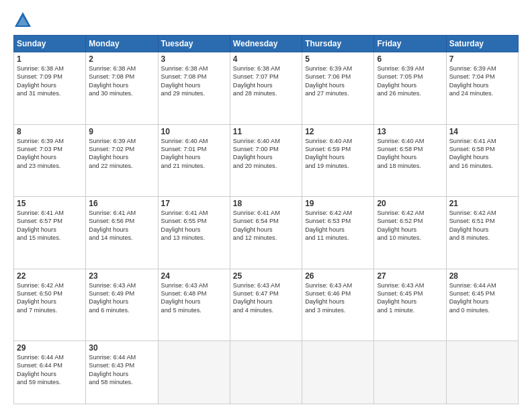 The height and width of the screenshot is (411, 532). I want to click on day-number: 8, so click(50, 132).